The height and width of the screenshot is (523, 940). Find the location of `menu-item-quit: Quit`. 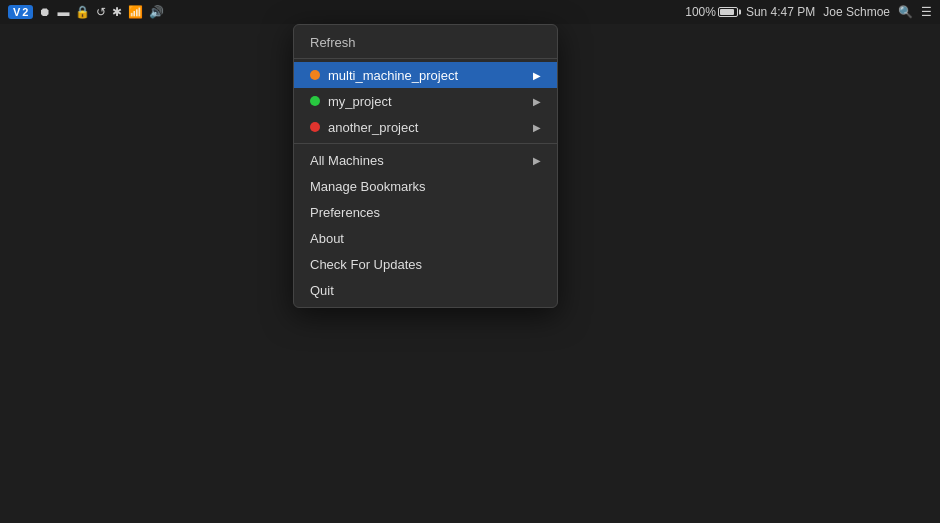

menu-item-quit: Quit is located at coordinates (426, 290).